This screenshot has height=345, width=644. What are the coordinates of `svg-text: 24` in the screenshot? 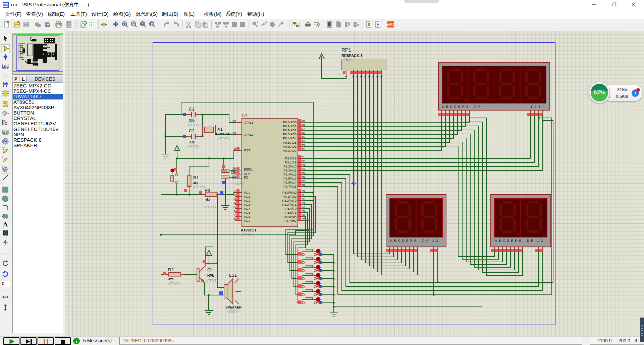 It's located at (303, 169).